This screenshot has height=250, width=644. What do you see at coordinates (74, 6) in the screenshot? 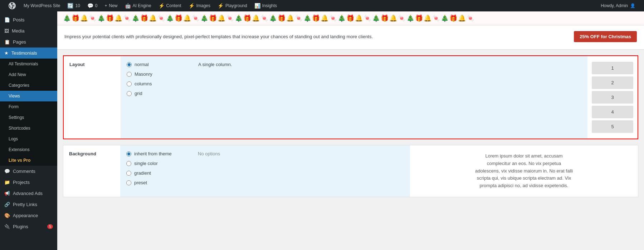
I see `updates-item: 🔄 10` at bounding box center [74, 6].